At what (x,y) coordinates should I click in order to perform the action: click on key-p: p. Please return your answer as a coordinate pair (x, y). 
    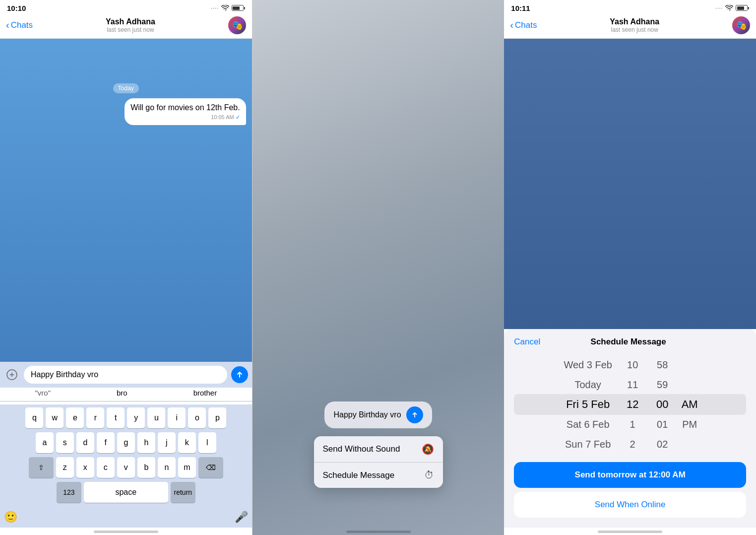
    Looking at the image, I should click on (217, 418).